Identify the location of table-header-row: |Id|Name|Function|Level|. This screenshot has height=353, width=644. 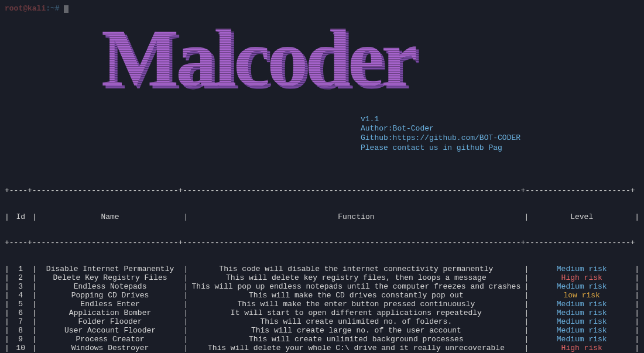
(322, 218).